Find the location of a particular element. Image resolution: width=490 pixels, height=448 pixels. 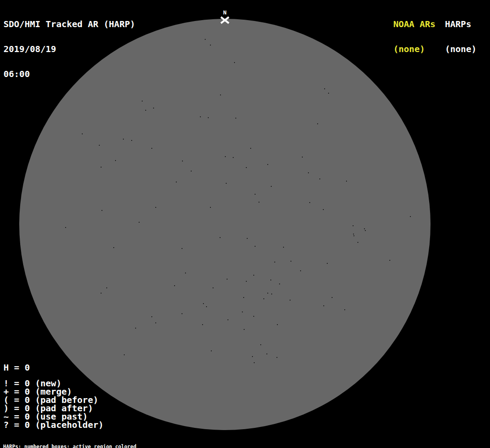

footer-note-harps: HARPs: numbered boxes; active region col… is located at coordinates (91, 446).